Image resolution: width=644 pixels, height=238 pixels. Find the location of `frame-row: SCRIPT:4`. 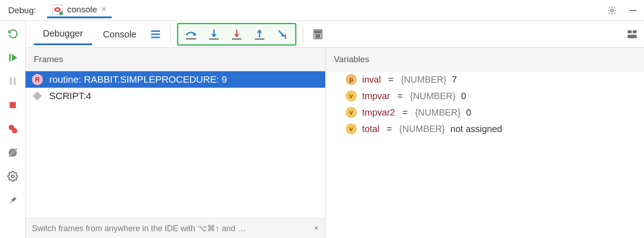

frame-row: SCRIPT:4 is located at coordinates (175, 96).